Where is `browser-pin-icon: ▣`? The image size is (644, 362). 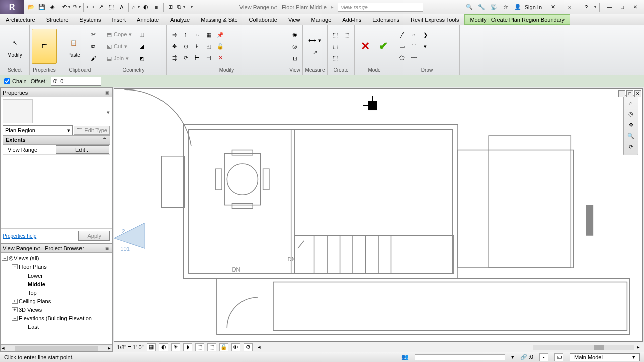 browser-pin-icon: ▣ is located at coordinates (108, 248).